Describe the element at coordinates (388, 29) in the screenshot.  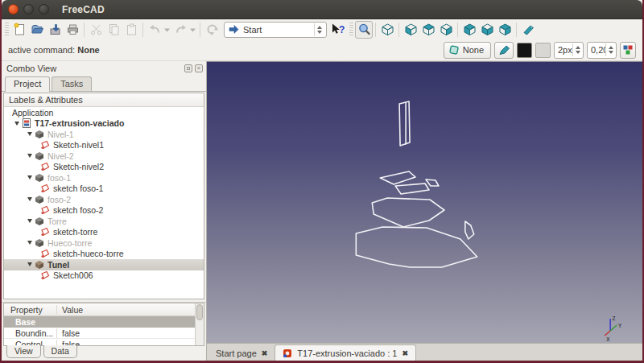
I see `axonometric-cube-icon` at that location.